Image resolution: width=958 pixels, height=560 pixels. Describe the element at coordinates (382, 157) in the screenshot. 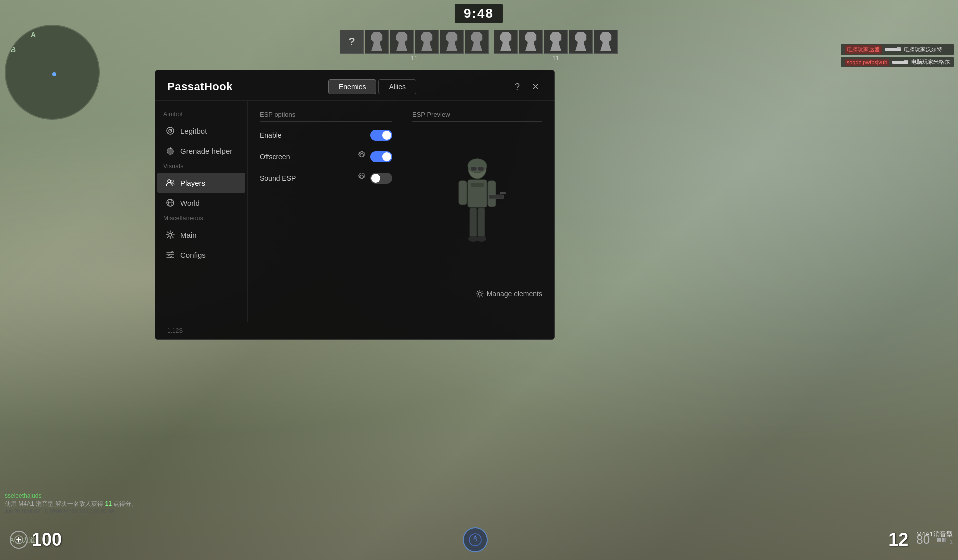

I see `offscreen-toggle` at that location.